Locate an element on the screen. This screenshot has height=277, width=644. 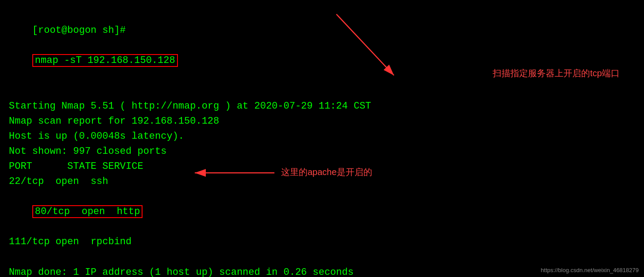
output-line-8: 111/tcp open rpcbind is located at coordinates (322, 242).